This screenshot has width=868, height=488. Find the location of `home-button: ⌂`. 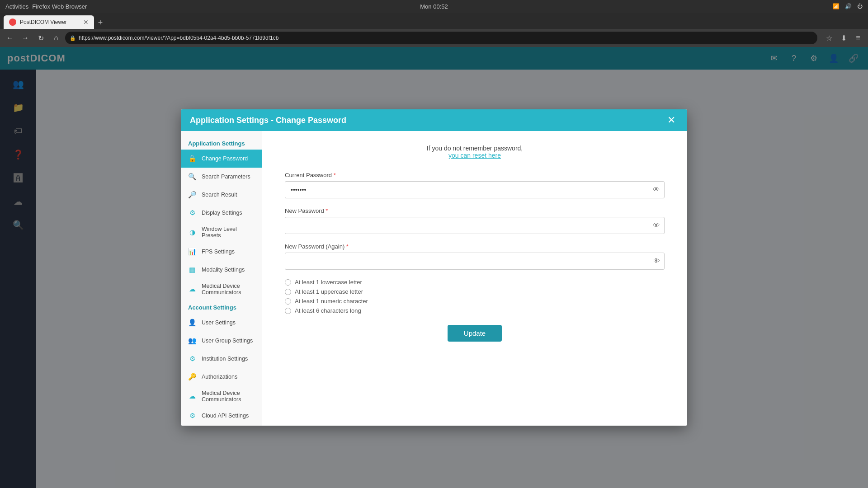

home-button: ⌂ is located at coordinates (56, 38).